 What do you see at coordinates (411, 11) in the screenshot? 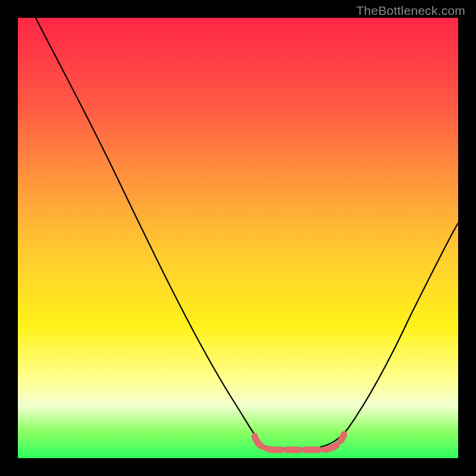
I see `watermark-text: TheBottleneck.com` at bounding box center [411, 11].